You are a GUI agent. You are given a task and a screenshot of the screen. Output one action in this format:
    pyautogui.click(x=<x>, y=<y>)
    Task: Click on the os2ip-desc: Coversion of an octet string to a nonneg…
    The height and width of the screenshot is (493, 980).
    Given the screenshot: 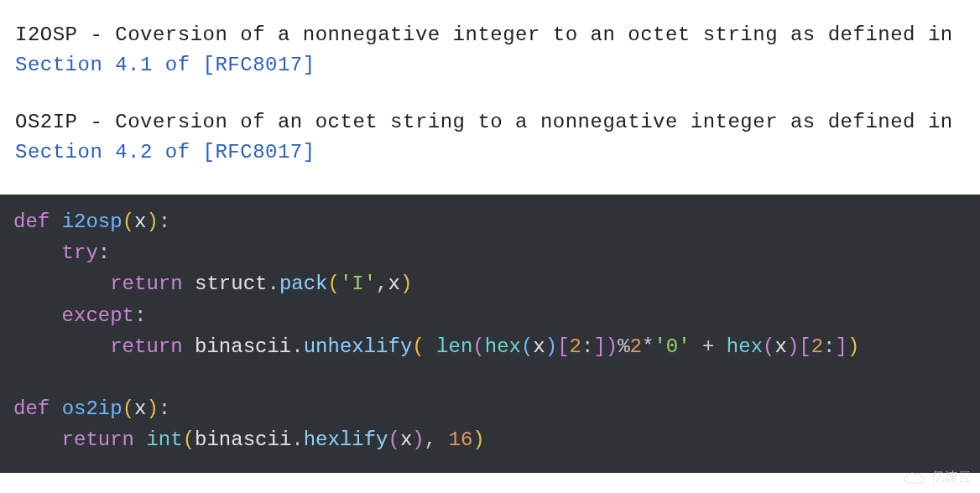 What is the action you would take?
    pyautogui.click(x=534, y=122)
    